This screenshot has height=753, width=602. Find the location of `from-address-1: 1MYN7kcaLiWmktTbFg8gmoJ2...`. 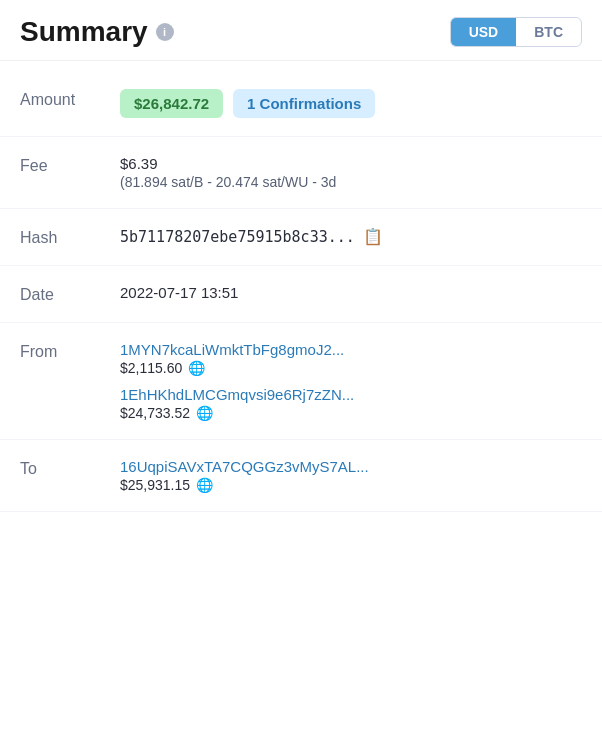

from-address-1: 1MYN7kcaLiWmktTbFg8gmoJ2... is located at coordinates (351, 350).